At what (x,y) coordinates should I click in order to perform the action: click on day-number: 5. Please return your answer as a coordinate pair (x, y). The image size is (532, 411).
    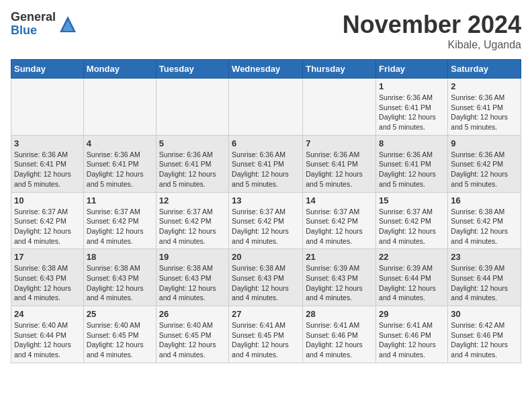
    Looking at the image, I should click on (192, 144).